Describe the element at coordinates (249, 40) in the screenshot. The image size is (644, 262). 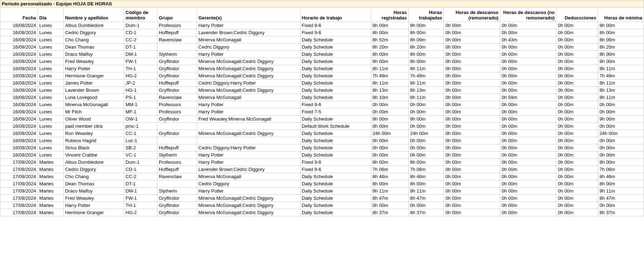
I see `cell-gerentes: Minerva McGonagall` at that location.